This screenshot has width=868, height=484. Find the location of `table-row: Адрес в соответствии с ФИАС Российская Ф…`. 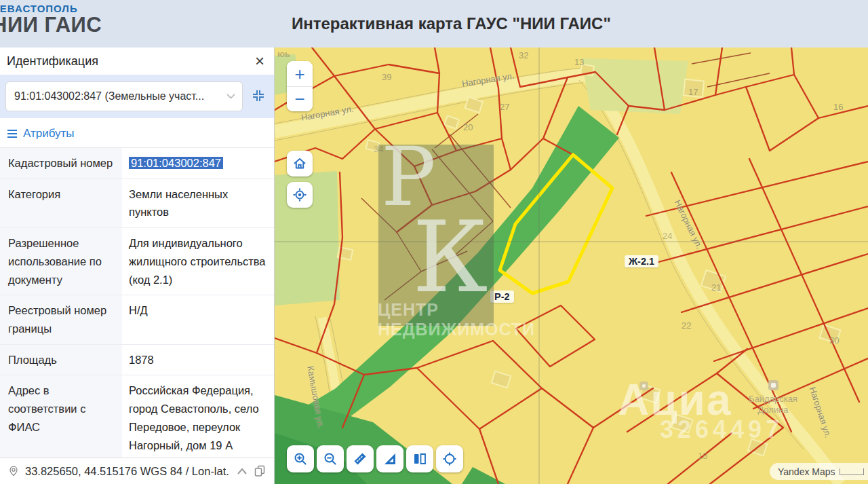

table-row: Адрес в соответствии с ФИАС Российская Ф… is located at coordinates (137, 418).